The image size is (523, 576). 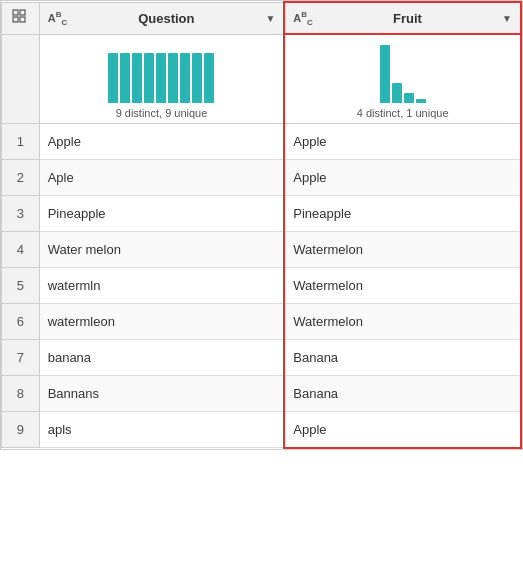 I want to click on row-index: 4, so click(x=21, y=250).